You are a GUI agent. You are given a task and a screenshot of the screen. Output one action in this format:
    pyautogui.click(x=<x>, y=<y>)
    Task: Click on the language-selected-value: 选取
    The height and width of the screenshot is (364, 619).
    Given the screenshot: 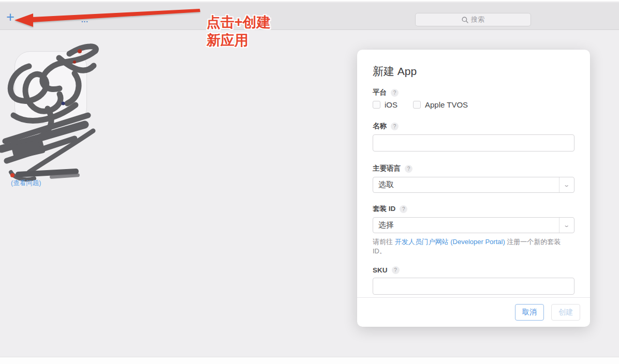 What is the action you would take?
    pyautogui.click(x=466, y=185)
    